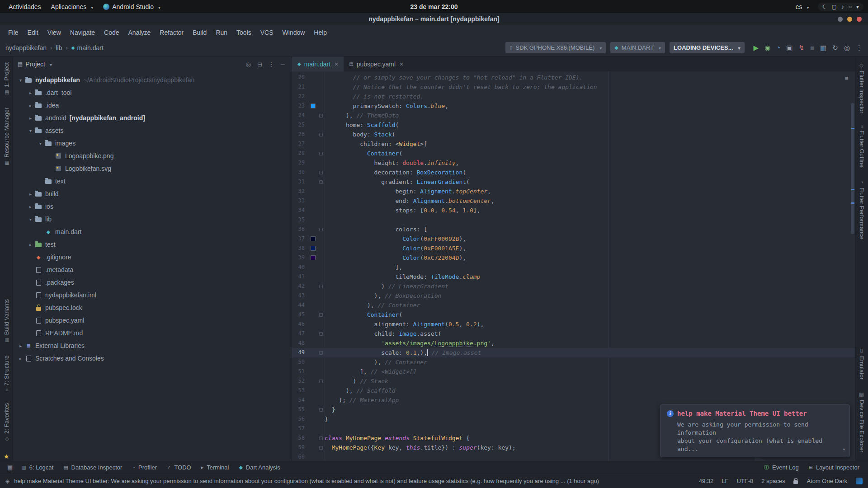 Image resolution: width=868 pixels, height=488 pixels. What do you see at coordinates (574, 78) in the screenshot?
I see `code-line-20: 20 // or simply save your changes to "ho…` at bounding box center [574, 78].